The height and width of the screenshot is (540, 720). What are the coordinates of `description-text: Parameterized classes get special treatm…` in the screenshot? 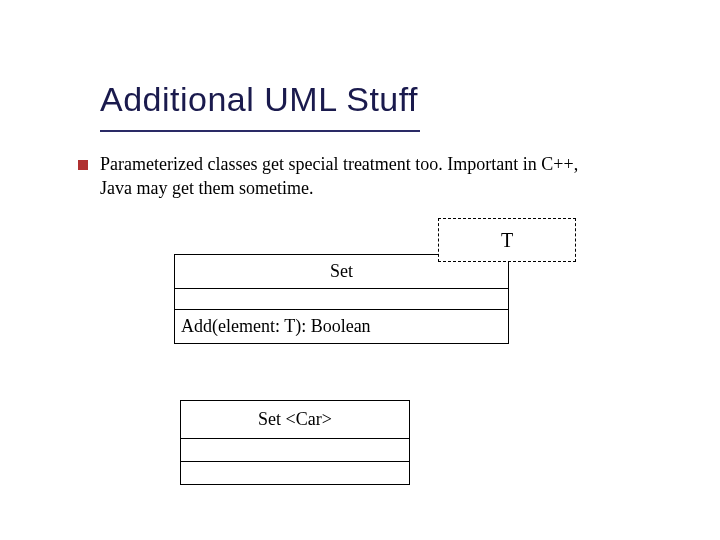 It's located at (340, 176).